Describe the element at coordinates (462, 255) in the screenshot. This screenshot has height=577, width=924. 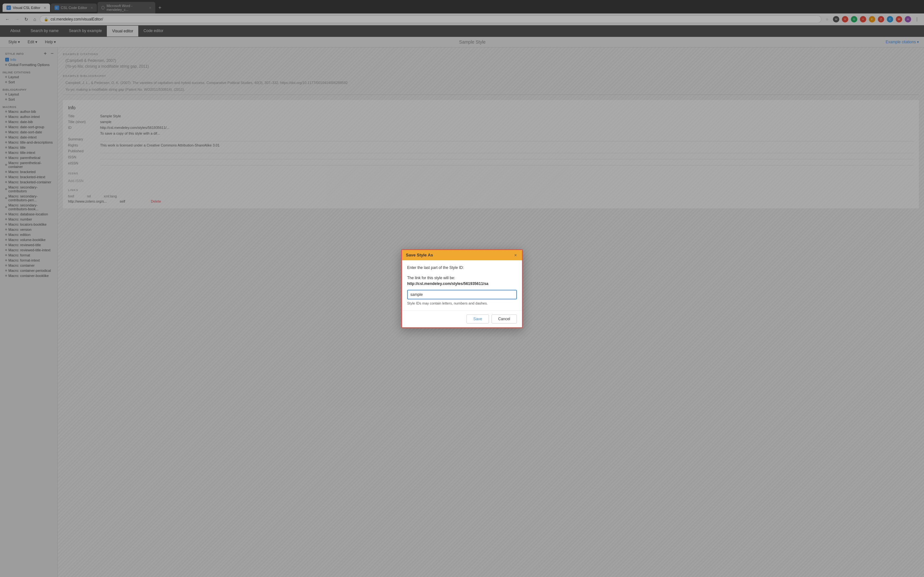
I see `modal-header: Save Style As ×` at that location.